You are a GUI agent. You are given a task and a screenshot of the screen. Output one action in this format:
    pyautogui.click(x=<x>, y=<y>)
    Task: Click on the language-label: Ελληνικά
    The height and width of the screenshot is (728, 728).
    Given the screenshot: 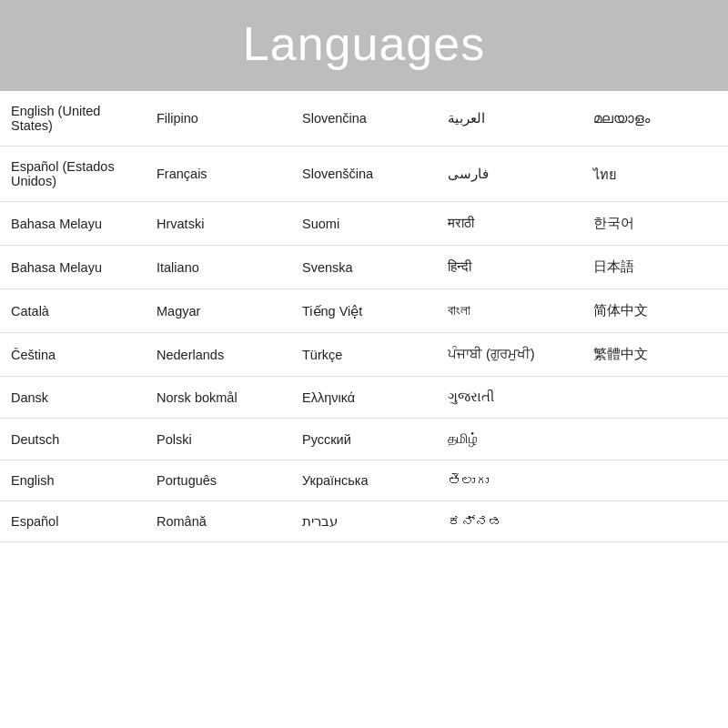 What is the action you would take?
    pyautogui.click(x=329, y=398)
    